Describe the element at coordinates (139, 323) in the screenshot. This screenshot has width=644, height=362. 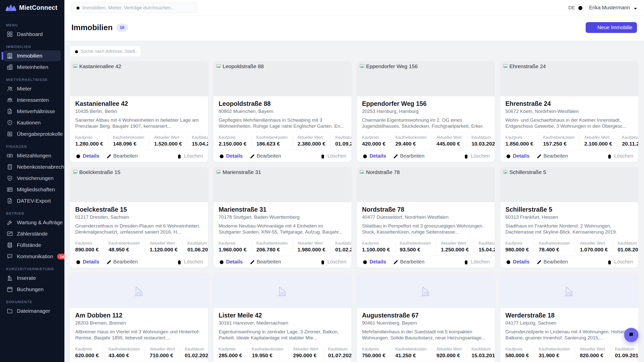
I see `property-address: 28203 Bremen, Bremen` at that location.